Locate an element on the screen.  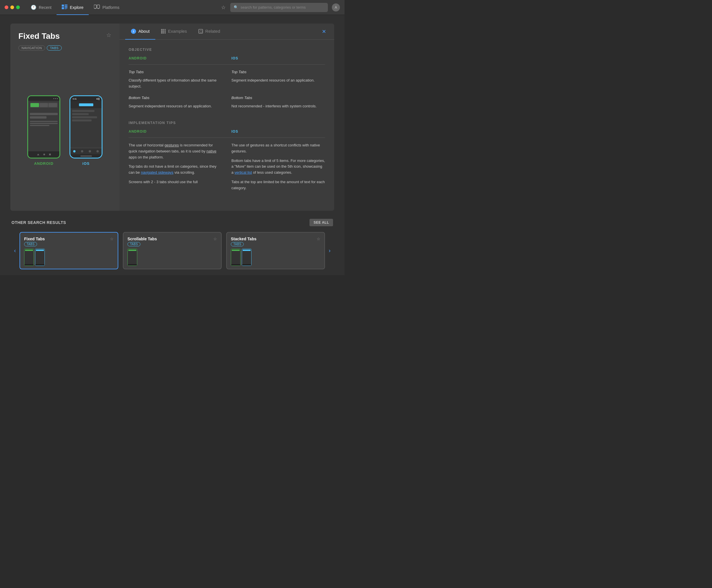
android-top-tabs-body: Classify different types of information … is located at coordinates (175, 83).